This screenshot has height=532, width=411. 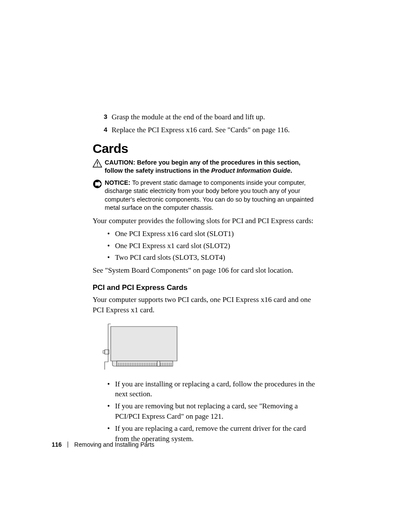 What do you see at coordinates (214, 130) in the screenshot?
I see `step-text: Replace the PCI Express x16 card. See "C…` at bounding box center [214, 130].